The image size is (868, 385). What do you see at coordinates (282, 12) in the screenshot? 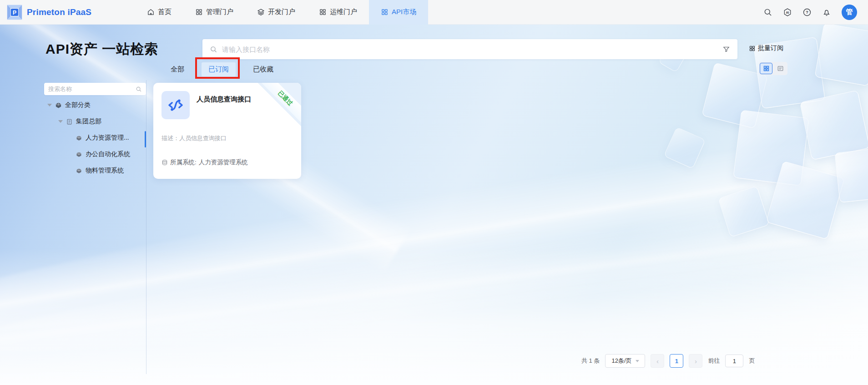
I see `nav-menu: 首页 管理门户 开发门户 运维门户 API市场` at bounding box center [282, 12].